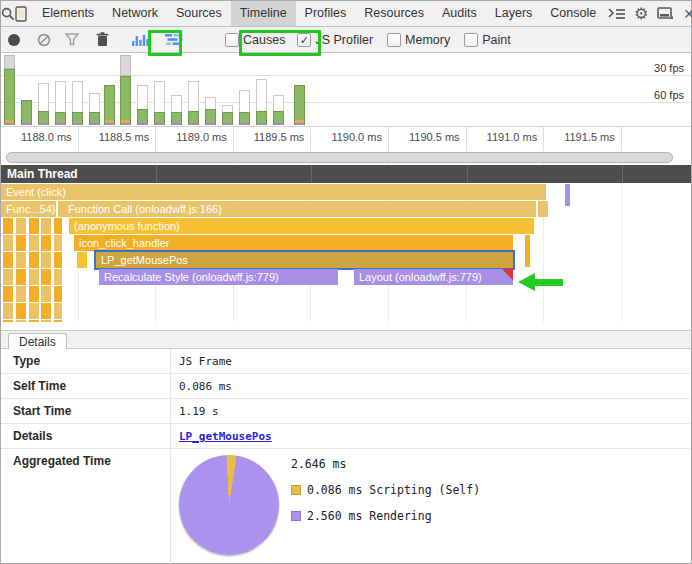  What do you see at coordinates (126, 66) in the screenshot?
I see `fps-overbudget-cap` at bounding box center [126, 66].